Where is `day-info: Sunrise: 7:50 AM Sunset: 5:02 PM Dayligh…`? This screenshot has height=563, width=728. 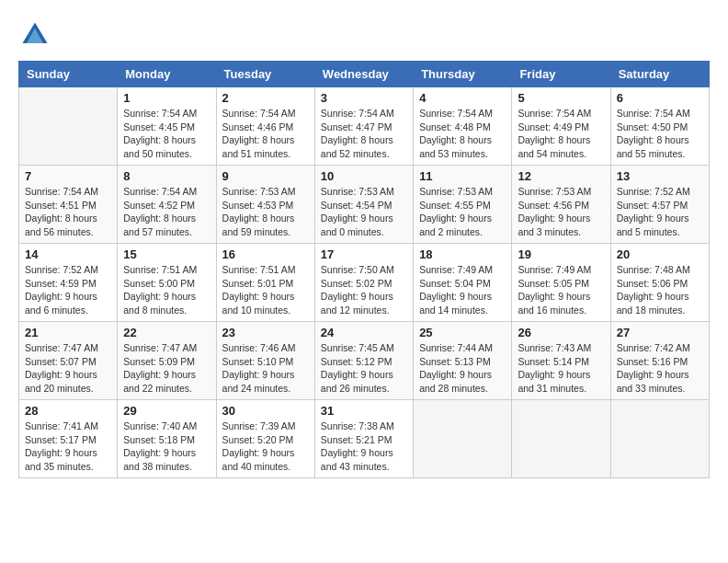
day-info: Sunrise: 7:50 AM Sunset: 5:02 PM Dayligh… is located at coordinates (364, 291).